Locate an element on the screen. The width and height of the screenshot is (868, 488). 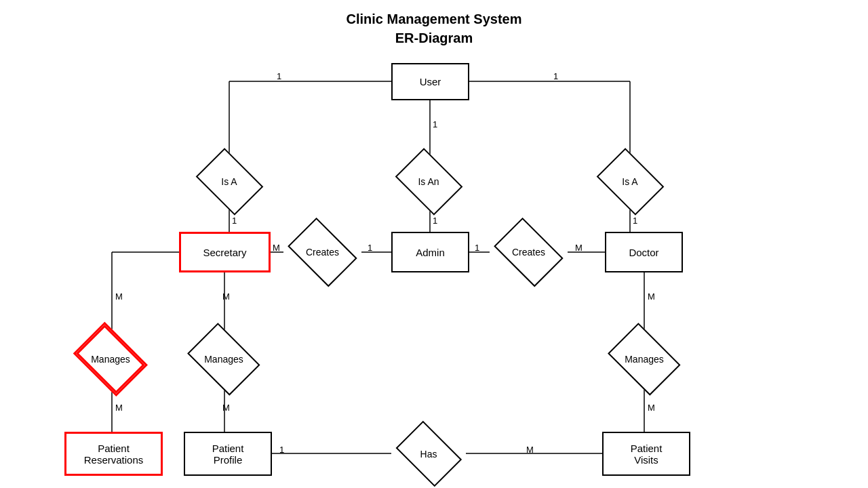
entity-admin: Admin is located at coordinates (430, 252).